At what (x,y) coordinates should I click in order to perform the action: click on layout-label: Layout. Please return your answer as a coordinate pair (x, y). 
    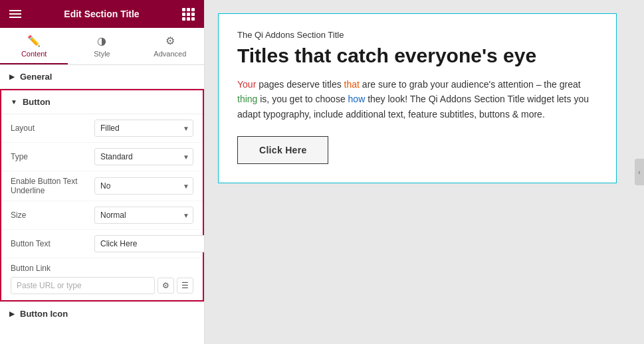
    Looking at the image, I should click on (51, 128).